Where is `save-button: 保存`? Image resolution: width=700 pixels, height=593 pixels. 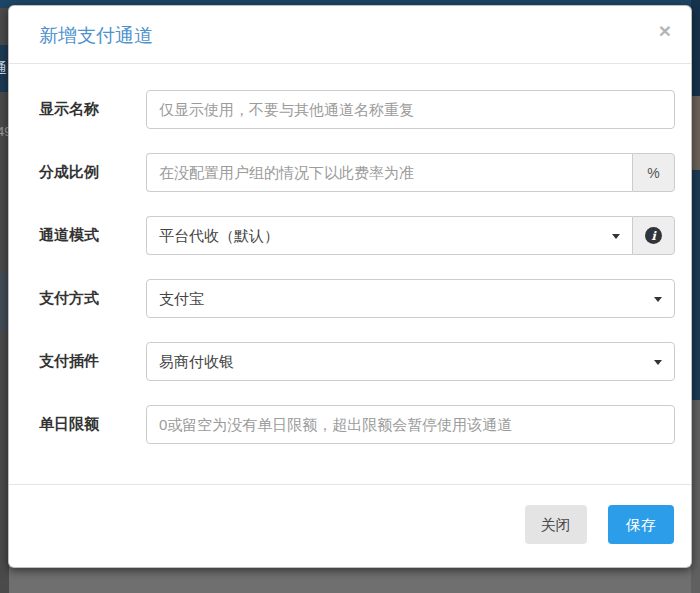
save-button: 保存 is located at coordinates (641, 525).